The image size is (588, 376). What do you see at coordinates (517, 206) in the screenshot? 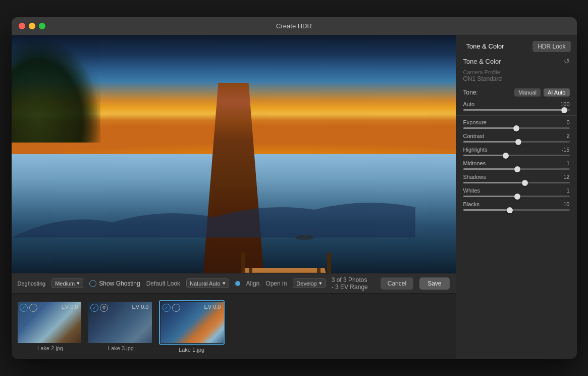
I see `blacks-slider-row: Blacks -10` at bounding box center [517, 206].